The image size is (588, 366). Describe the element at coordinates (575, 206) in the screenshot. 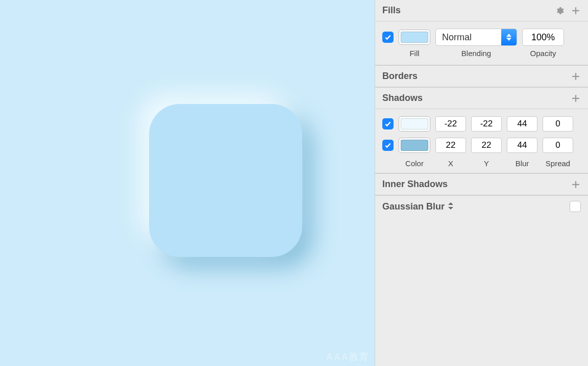

I see `gaussian-enabled-checkbox` at that location.